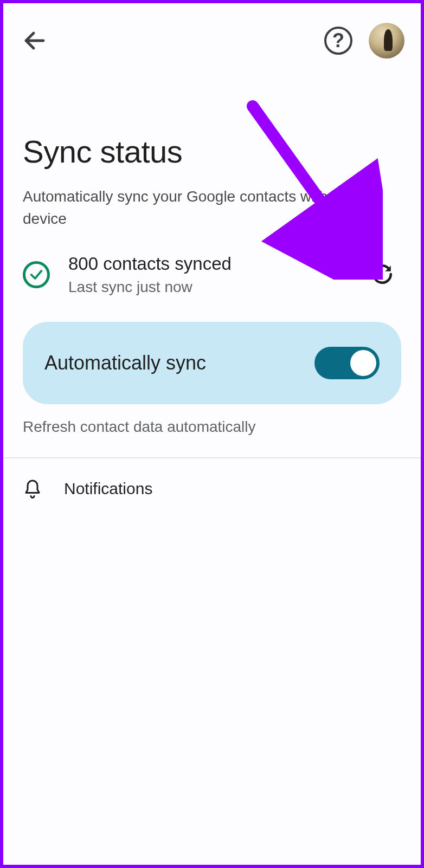 Image resolution: width=424 pixels, height=868 pixels. I want to click on auto-sync-toggle, so click(347, 363).